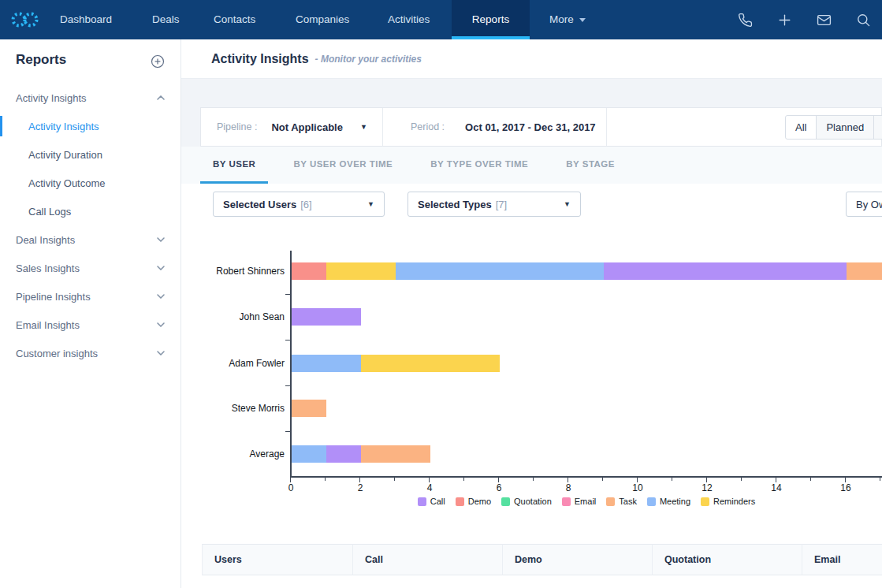 The width and height of the screenshot is (882, 588). Describe the element at coordinates (166, 20) in the screenshot. I see `nav-item-deals: Deals` at that location.